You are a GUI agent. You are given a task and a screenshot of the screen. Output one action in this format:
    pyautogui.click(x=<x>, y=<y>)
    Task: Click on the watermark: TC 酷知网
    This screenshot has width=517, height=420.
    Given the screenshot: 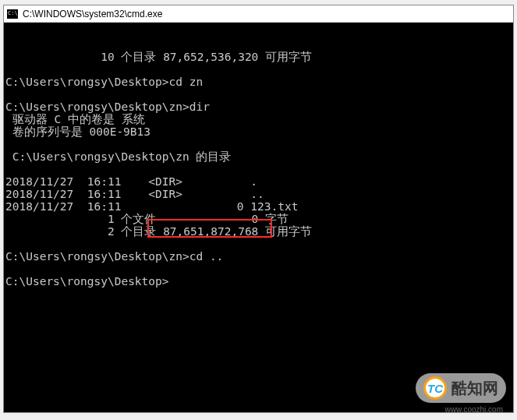 What is the action you would take?
    pyautogui.click(x=461, y=388)
    